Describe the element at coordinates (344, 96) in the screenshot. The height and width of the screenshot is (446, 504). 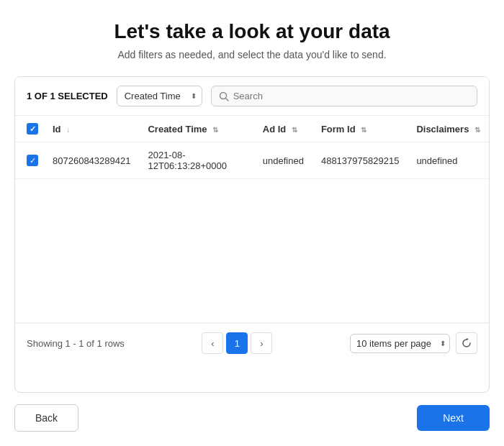
I see `search-wrapper` at that location.